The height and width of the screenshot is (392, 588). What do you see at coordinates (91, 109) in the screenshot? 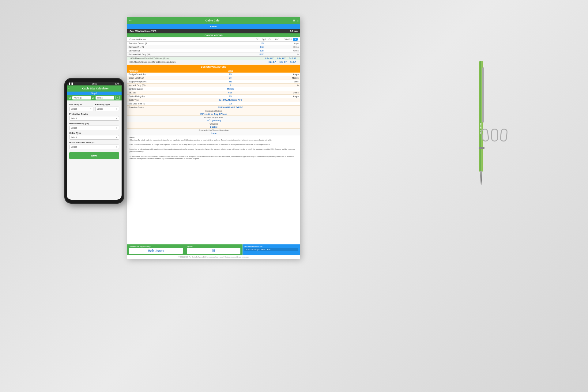
I see `volt-drop-arrow: ▼` at bounding box center [91, 109].